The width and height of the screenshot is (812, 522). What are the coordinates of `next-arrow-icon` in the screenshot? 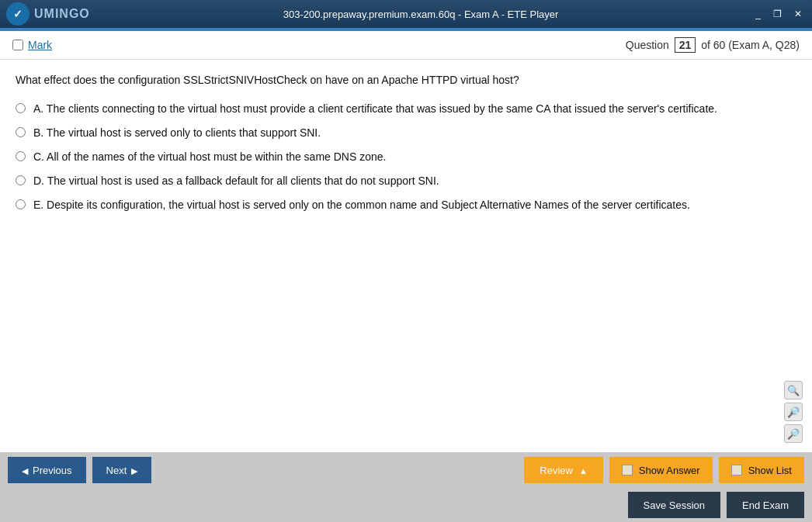 It's located at (134, 470).